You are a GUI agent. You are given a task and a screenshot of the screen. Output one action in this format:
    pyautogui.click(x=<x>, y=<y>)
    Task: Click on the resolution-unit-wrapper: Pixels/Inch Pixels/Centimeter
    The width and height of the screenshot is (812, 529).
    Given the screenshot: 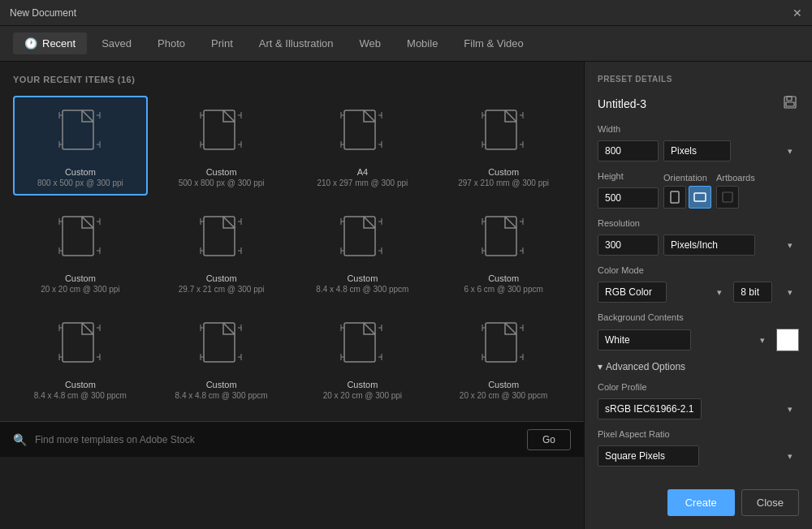 What is the action you would take?
    pyautogui.click(x=731, y=245)
    